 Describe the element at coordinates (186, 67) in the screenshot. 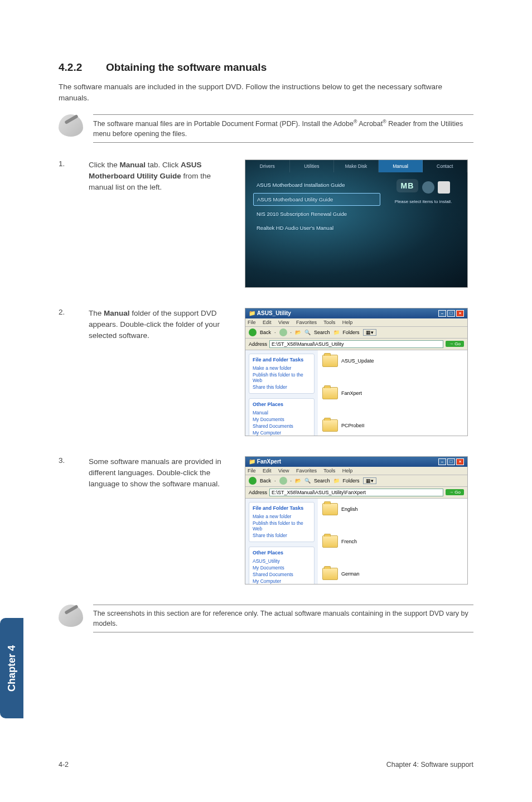

I see `section-title: Obtaining the software manuals` at that location.